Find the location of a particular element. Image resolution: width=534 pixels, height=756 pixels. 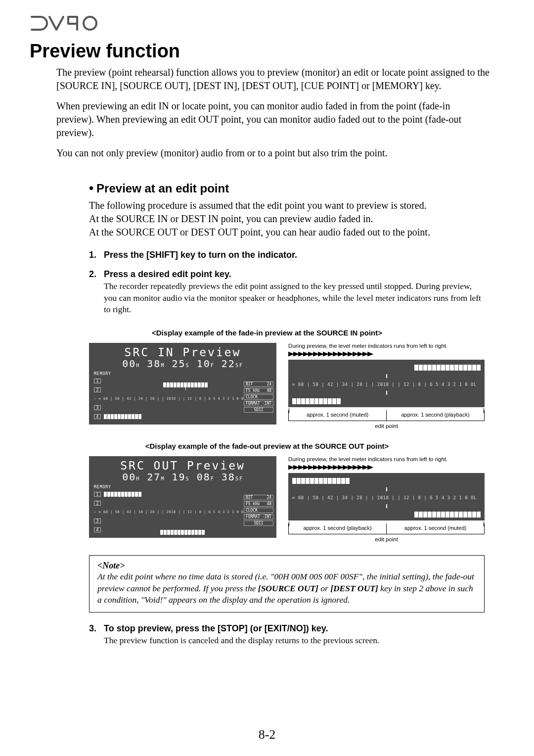

step-1: 1. Press the [SHIFT] key to turn on the … is located at coordinates (287, 255).